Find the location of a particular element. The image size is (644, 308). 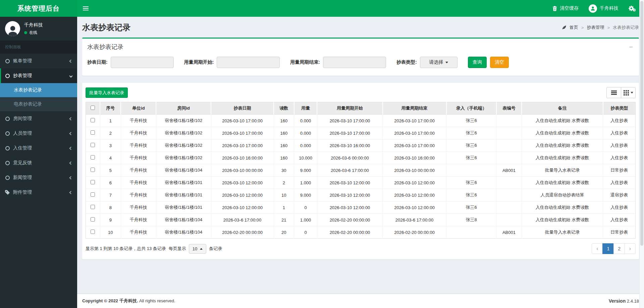

cell-r8-c1: 千舟科技 is located at coordinates (138, 208).